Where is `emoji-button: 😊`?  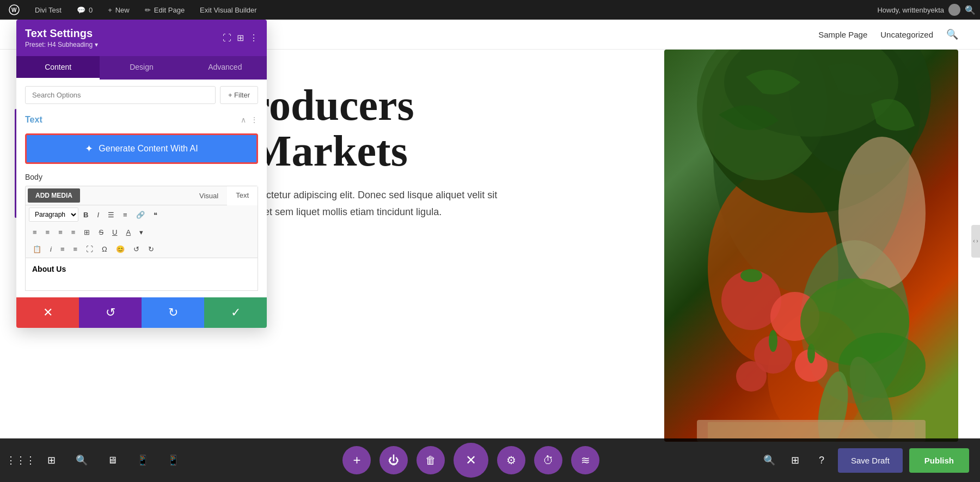 emoji-button: 😊 is located at coordinates (120, 249).